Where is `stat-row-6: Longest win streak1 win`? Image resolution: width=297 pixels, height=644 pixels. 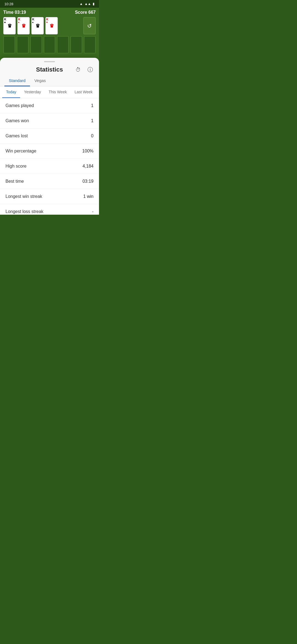 stat-row-6: Longest win streak1 win is located at coordinates (50, 197).